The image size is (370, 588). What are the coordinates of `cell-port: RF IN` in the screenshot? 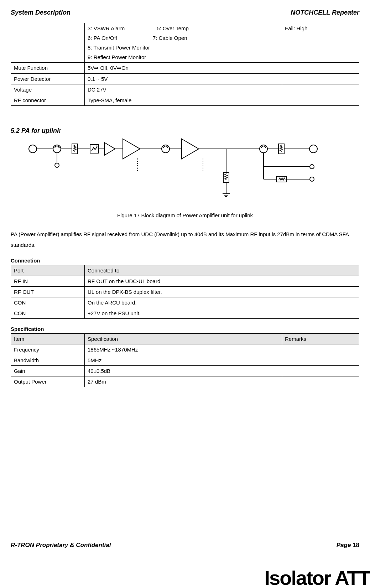 It's located at (48, 281).